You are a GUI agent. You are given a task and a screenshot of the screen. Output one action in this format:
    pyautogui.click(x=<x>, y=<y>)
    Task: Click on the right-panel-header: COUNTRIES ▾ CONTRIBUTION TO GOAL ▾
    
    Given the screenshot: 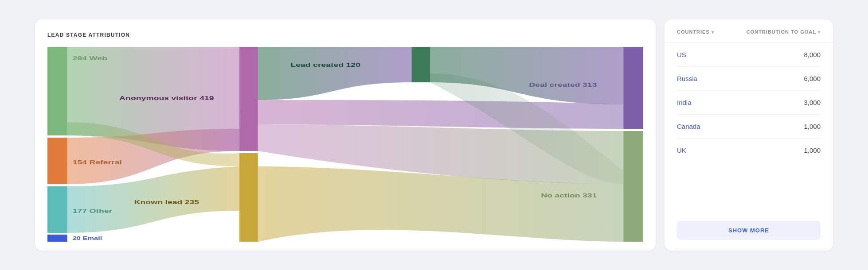 What is the action you would take?
    pyautogui.click(x=749, y=31)
    